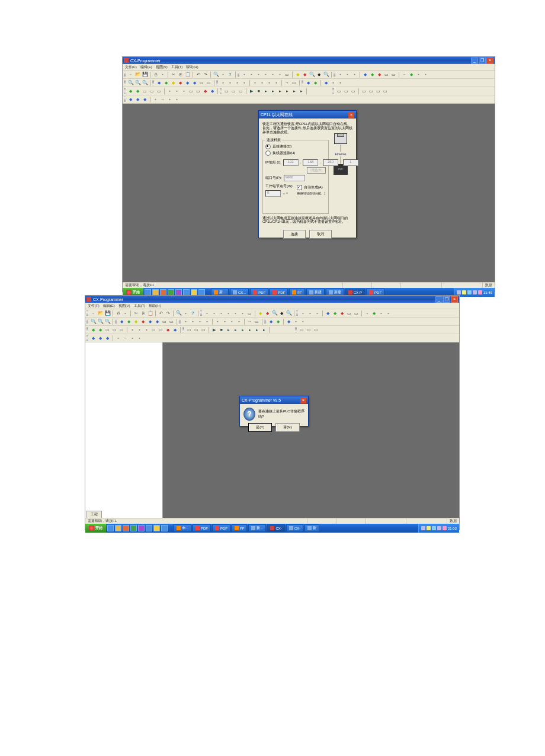  What do you see at coordinates (239, 321) in the screenshot?
I see `delete-col-icon` at bounding box center [239, 321].